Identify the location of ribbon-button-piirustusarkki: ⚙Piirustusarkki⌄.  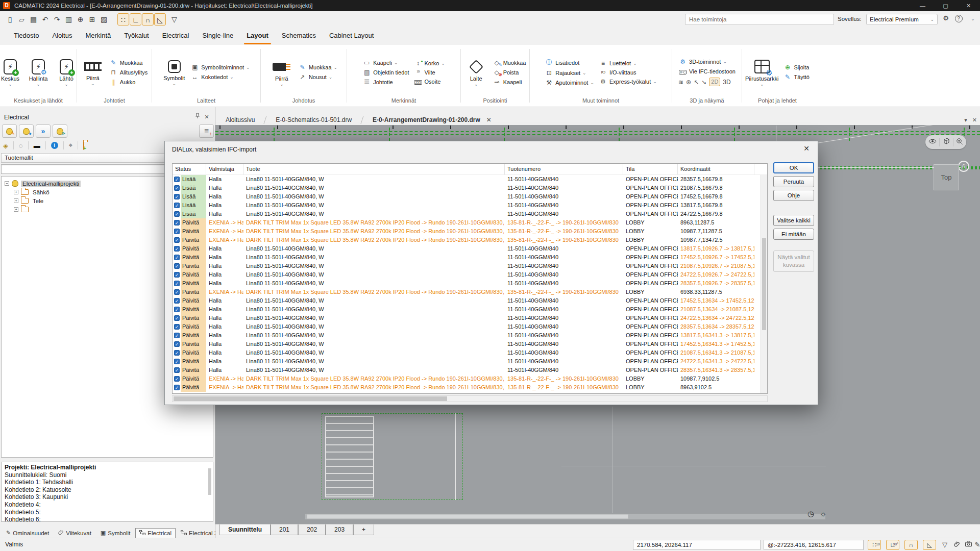
(762, 72).